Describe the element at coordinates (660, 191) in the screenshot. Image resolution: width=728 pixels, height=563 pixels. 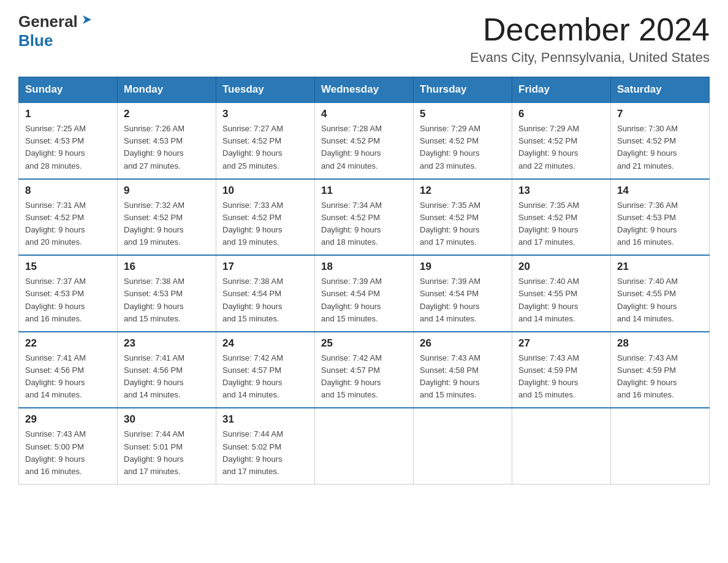
I see `day-number: 14` at that location.